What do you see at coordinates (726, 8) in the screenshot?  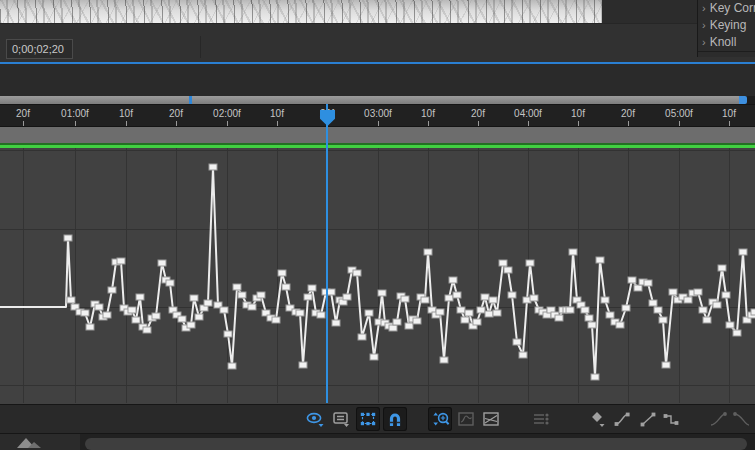 I see `effects-category-key-corr: ›Key Corr` at bounding box center [726, 8].